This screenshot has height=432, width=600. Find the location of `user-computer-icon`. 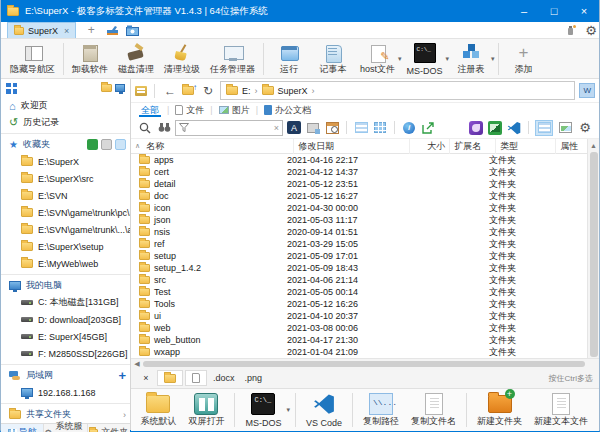

user-computer-icon is located at coordinates (120, 88).